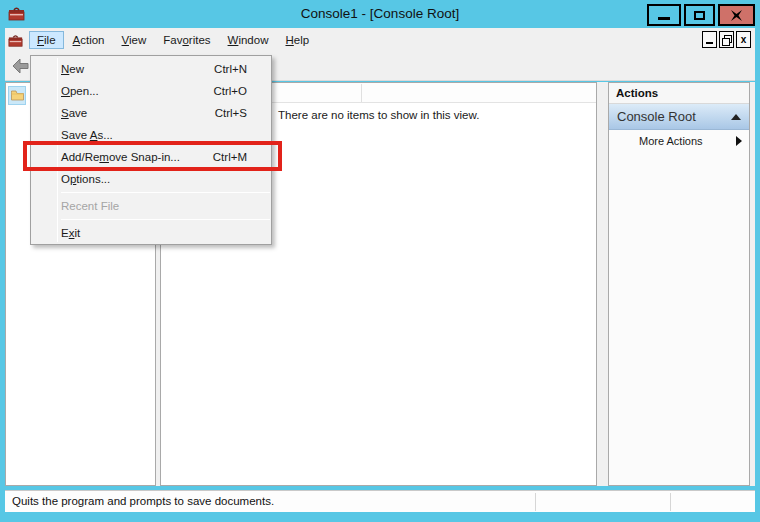 This screenshot has height=522, width=760. I want to click on child-minimize-button, so click(710, 40).